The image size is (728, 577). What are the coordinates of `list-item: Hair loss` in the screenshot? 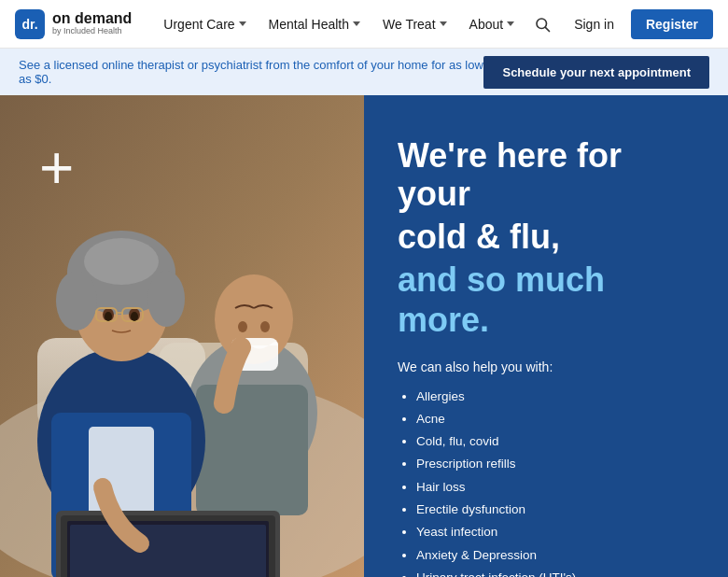 It's located at (555, 487).